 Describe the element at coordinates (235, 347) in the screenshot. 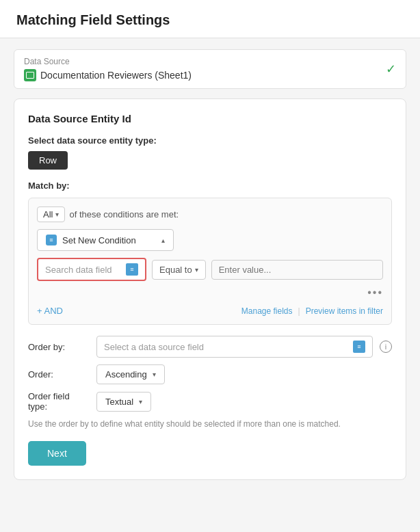

I see `order-by-field-select: Select a data source field` at that location.